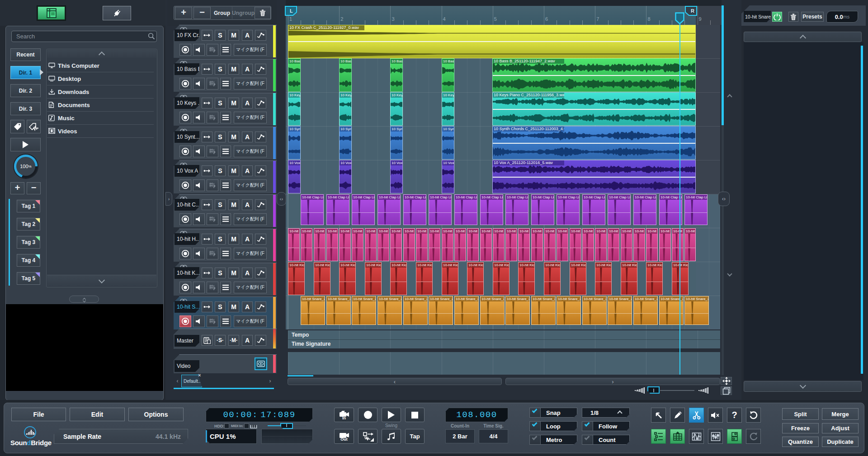 The image size is (868, 456). I want to click on svg-text: R, so click(693, 11).